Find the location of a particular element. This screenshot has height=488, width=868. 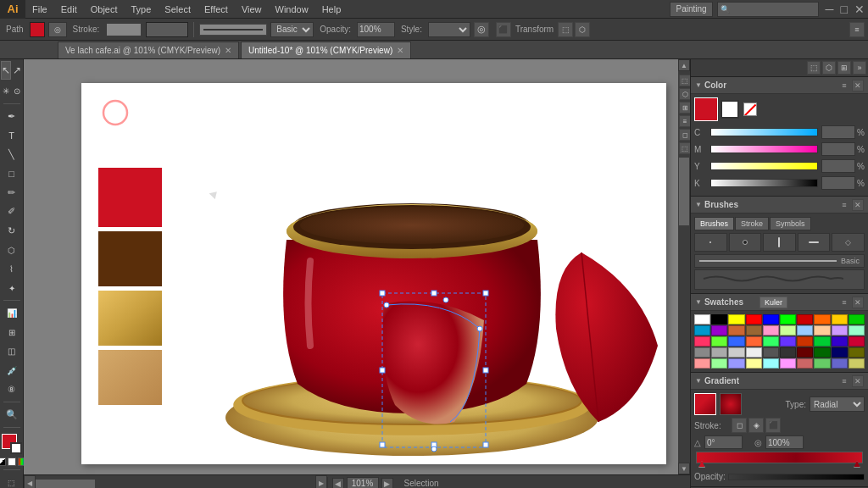

stroke-tab: Stroke is located at coordinates (752, 224).